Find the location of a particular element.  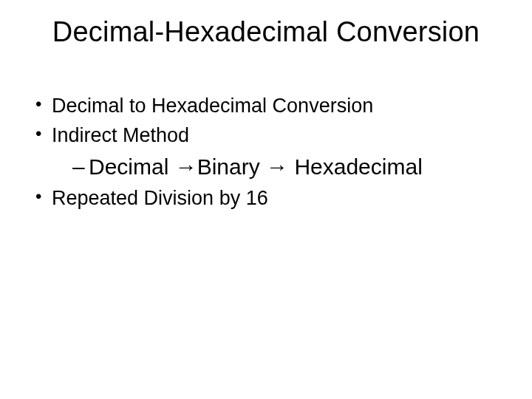

list-item: Indirect Method Decimal →Binary → Hexade… is located at coordinates (266, 152).